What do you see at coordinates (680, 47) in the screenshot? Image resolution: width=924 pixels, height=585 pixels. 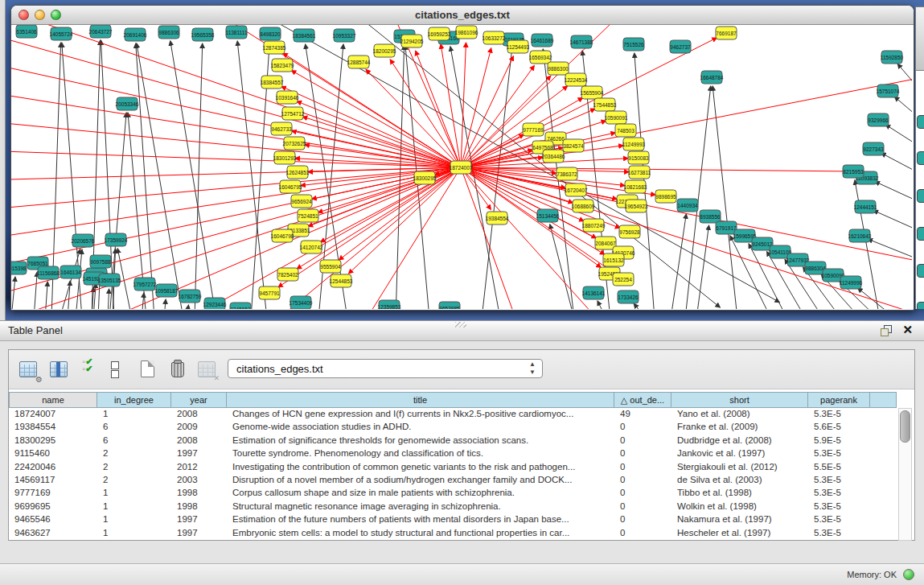 I see `graph-node: 9462737` at bounding box center [680, 47].